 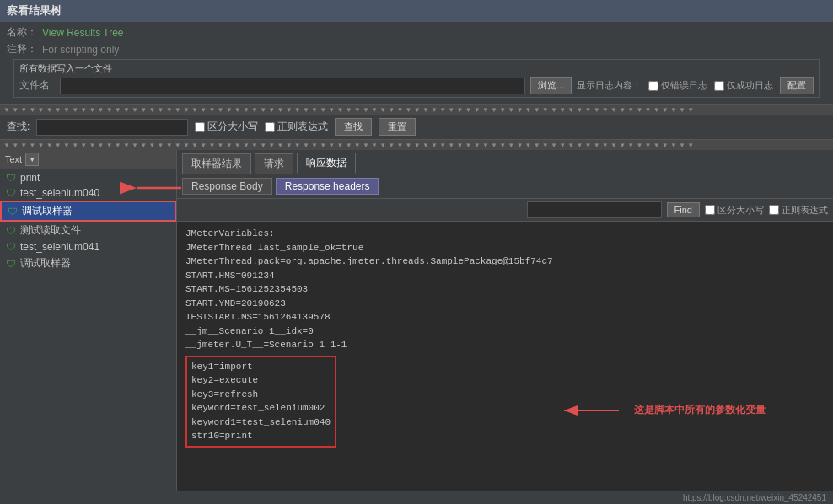 I want to click on content-line: START.HMS=091234, so click(x=505, y=276).